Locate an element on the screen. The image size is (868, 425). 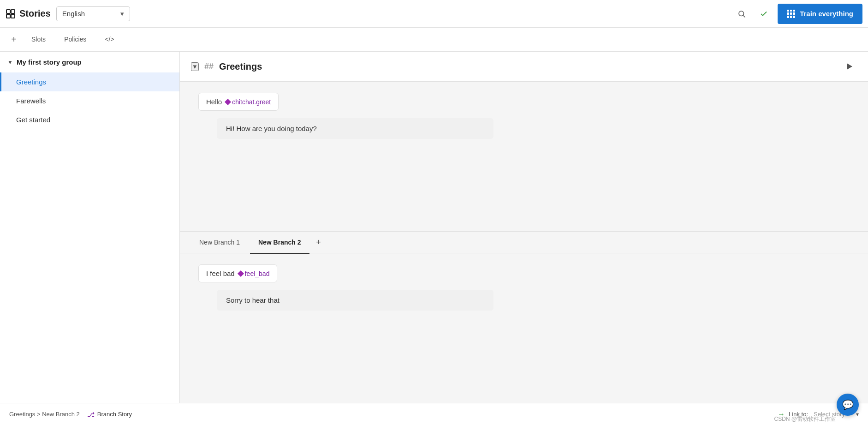
search-button is located at coordinates (742, 14).